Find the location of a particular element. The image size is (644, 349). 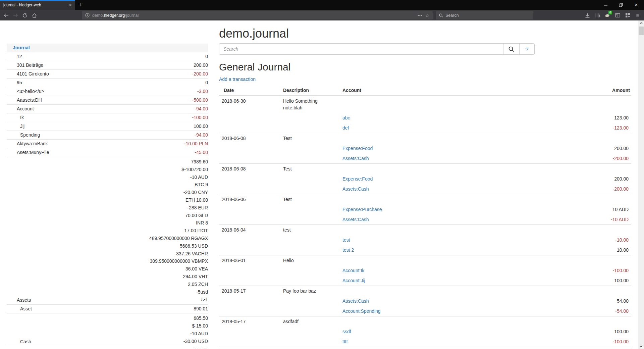

sidebar-account-link: Asets:MunyPile is located at coordinates (29, 152).